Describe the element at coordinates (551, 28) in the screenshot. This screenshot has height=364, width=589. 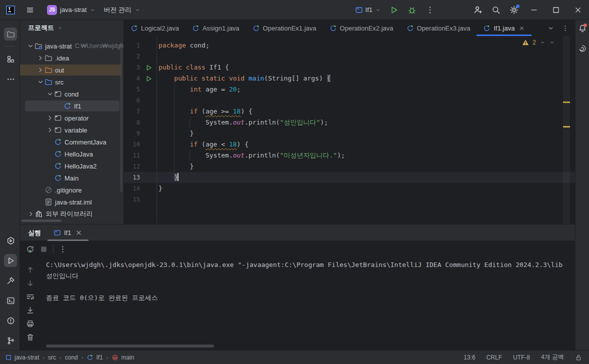
I see `hide-tabs-chevron-icon` at that location.